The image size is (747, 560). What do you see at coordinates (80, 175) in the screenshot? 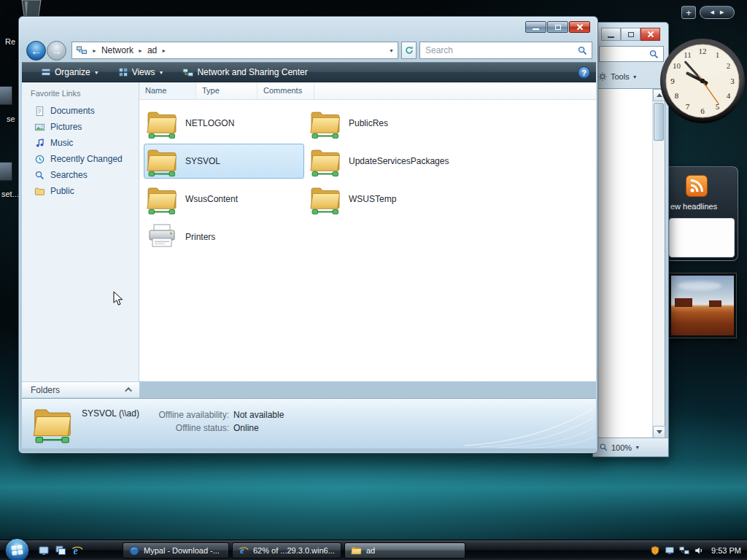
I see `sidebar-item-searches: Searches` at bounding box center [80, 175].